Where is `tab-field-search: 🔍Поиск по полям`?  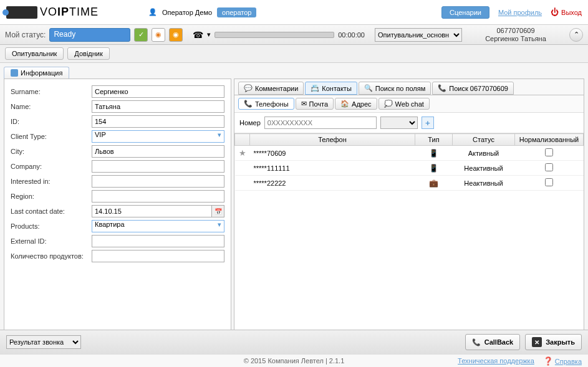 tab-field-search: 🔍Поиск по полям is located at coordinates (395, 88).